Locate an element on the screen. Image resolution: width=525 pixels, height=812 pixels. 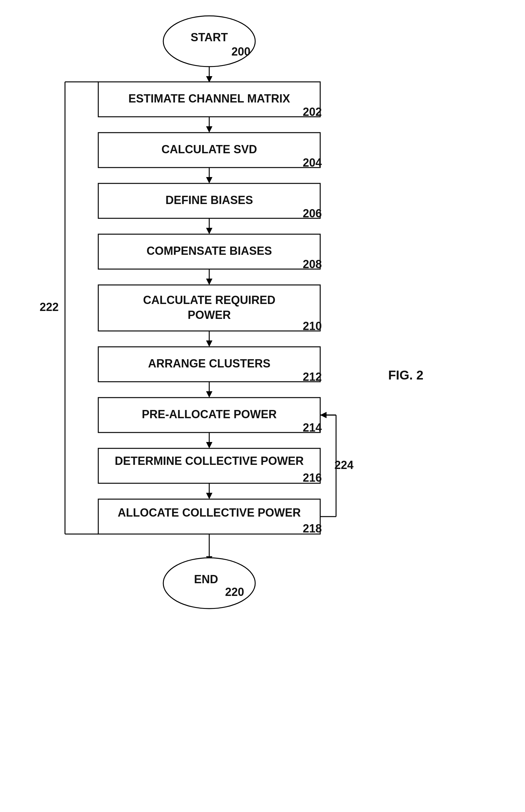
node-210-label-line2: POWER is located at coordinates (209, 315).